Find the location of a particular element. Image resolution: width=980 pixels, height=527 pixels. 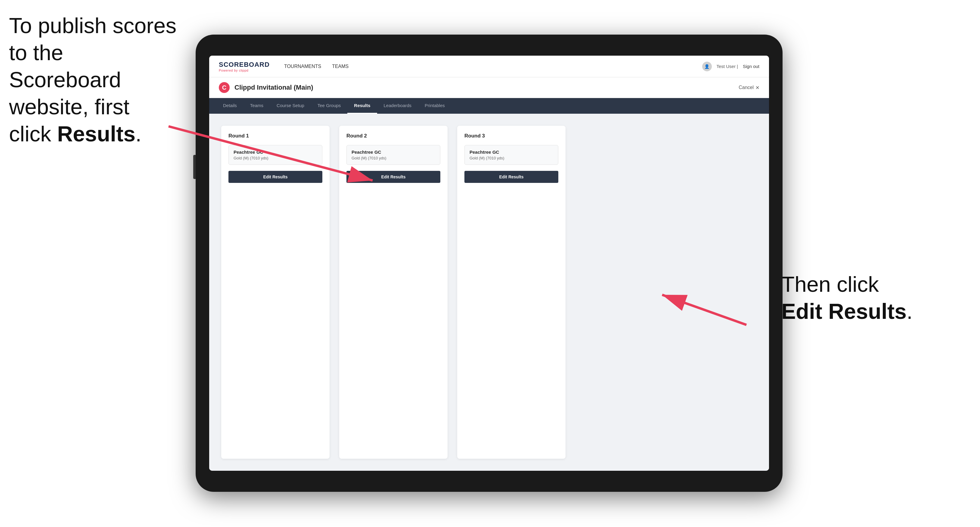

round-1-course-name: Peachtree GC is located at coordinates (275, 152).